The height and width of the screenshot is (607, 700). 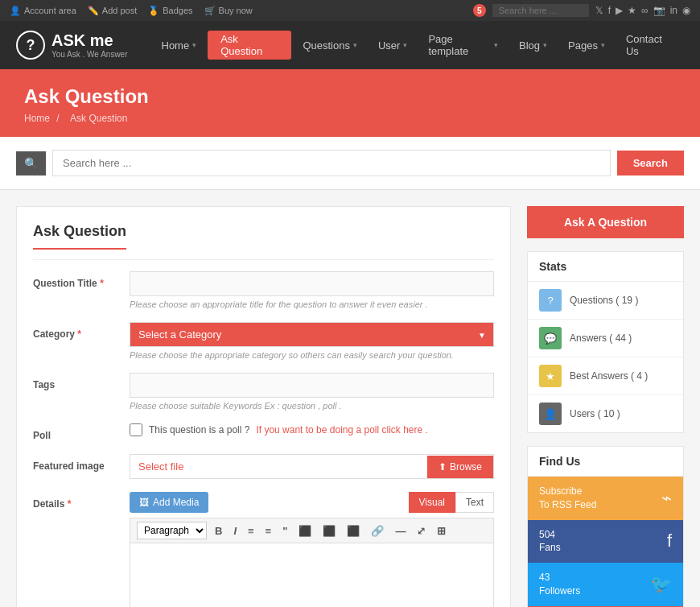 I want to click on social-icons-bar: 𝕏 f ▶ ★ ∞ 📷 in ◉, so click(x=643, y=10).